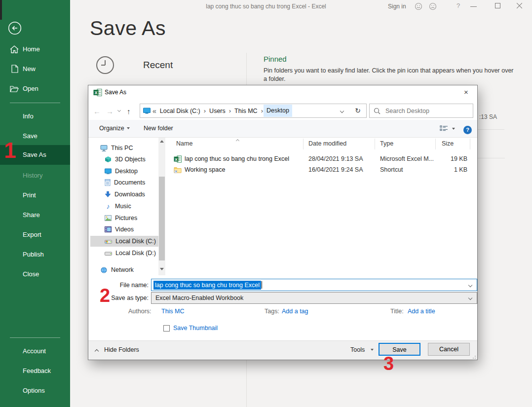 The height and width of the screenshot is (407, 532). What do you see at coordinates (406, 170) in the screenshot?
I see `file-type: Shortcut` at bounding box center [406, 170].